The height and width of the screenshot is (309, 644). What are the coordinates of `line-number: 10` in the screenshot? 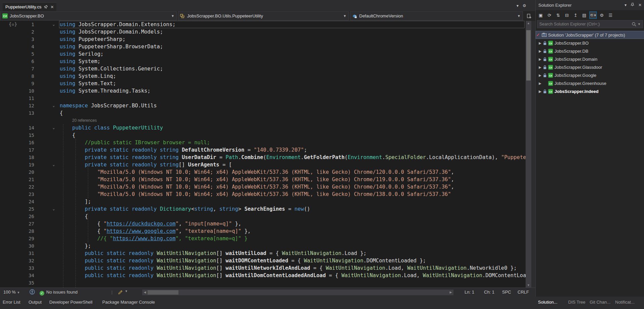 It's located at (26, 91).